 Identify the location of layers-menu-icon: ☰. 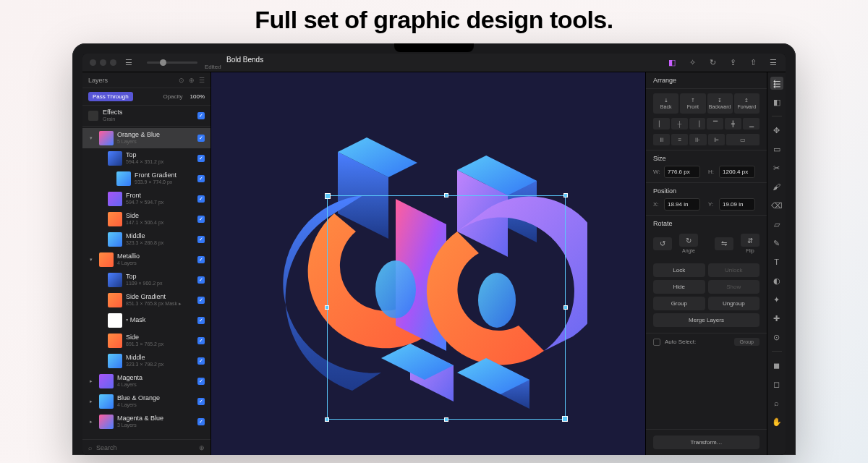
(202, 80).